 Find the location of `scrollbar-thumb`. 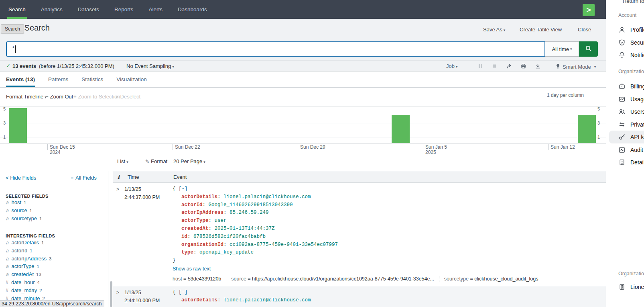

scrollbar-thumb is located at coordinates (111, 294).